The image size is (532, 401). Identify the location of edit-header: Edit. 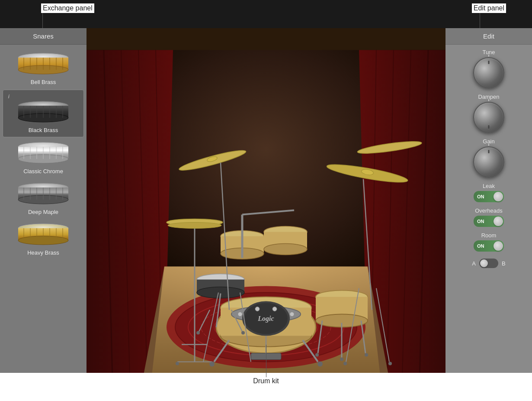
(489, 36).